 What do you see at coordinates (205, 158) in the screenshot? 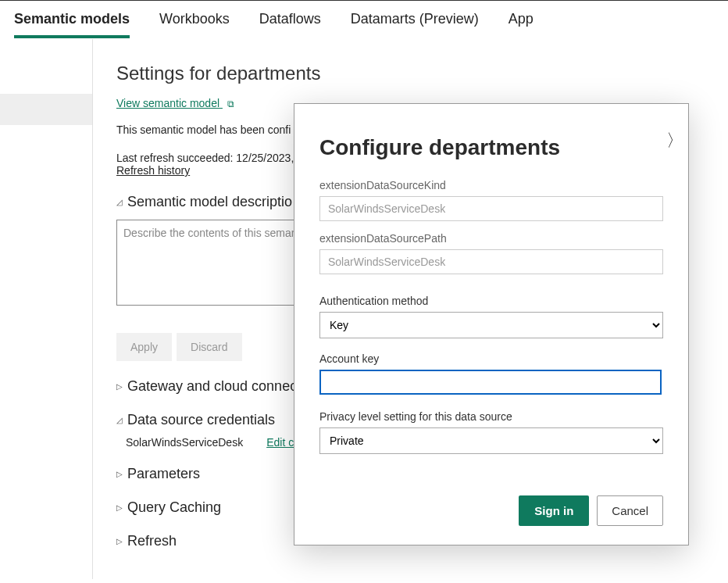
I see `last-refresh-text: Last refresh succeeded: 12/25/2023,` at bounding box center [205, 158].